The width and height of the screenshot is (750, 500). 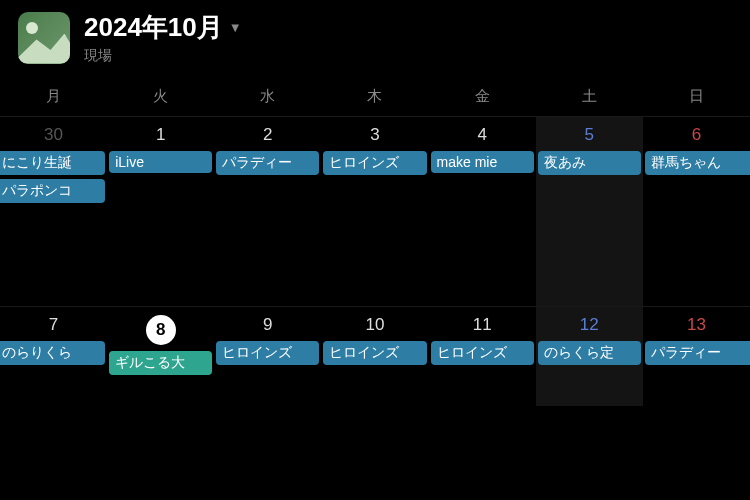 What do you see at coordinates (160, 330) in the screenshot?
I see `day-number: 8` at bounding box center [160, 330].